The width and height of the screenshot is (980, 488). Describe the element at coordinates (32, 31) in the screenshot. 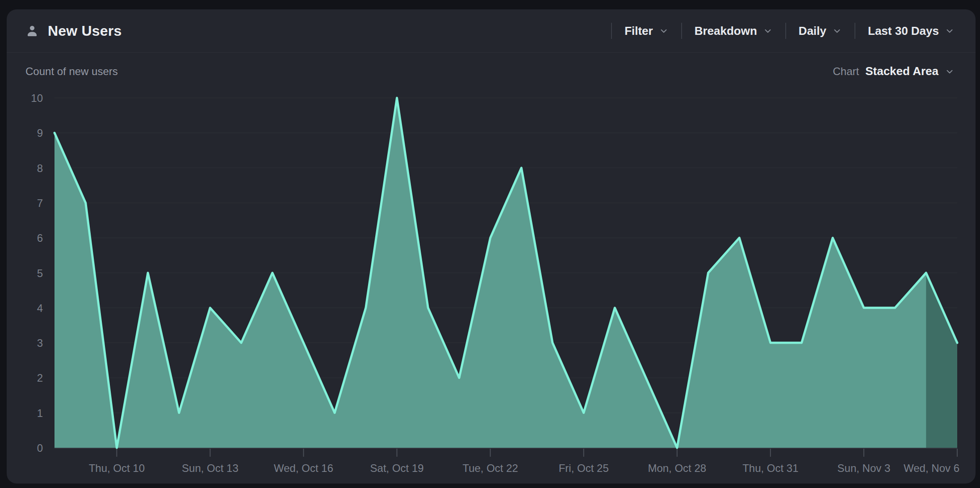

I see `person-icon` at that location.